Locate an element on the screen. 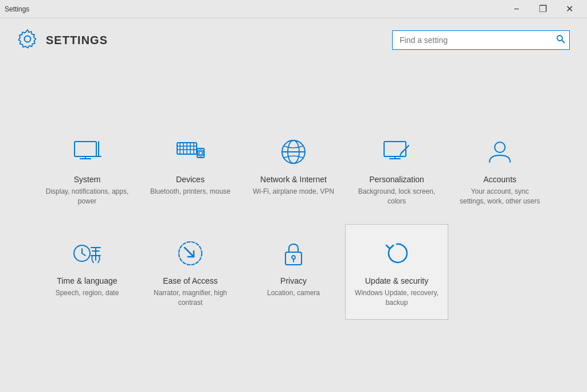  settings-item-ease: Ease of Access Narrator, magnifier, high… is located at coordinates (190, 272).